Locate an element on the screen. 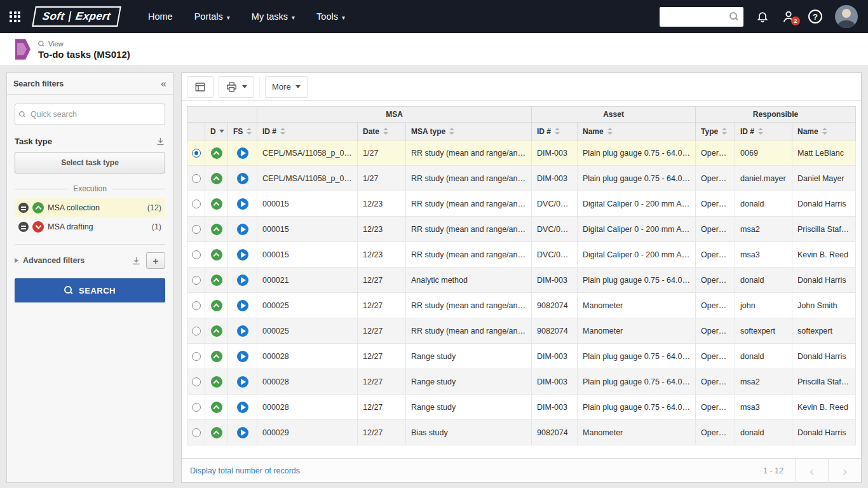 This screenshot has width=868, height=488. column-header-msa-id: ID # is located at coordinates (308, 132).